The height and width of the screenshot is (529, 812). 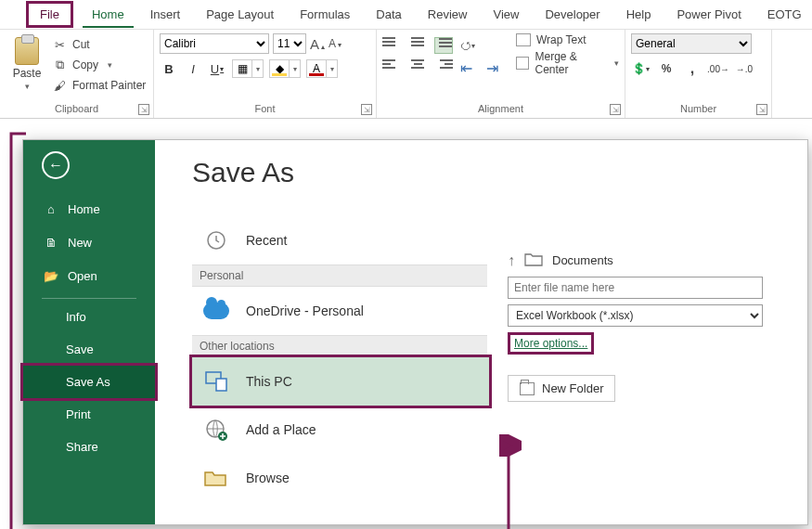 What do you see at coordinates (444, 45) in the screenshot?
I see `align-bottom-button` at bounding box center [444, 45].